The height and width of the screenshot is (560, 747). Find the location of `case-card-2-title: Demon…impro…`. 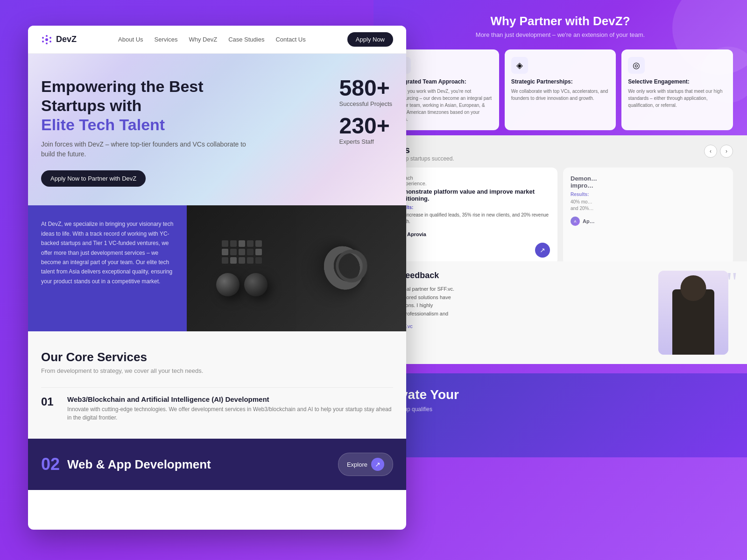

case-card-2-title: Demon…impro… is located at coordinates (648, 182).